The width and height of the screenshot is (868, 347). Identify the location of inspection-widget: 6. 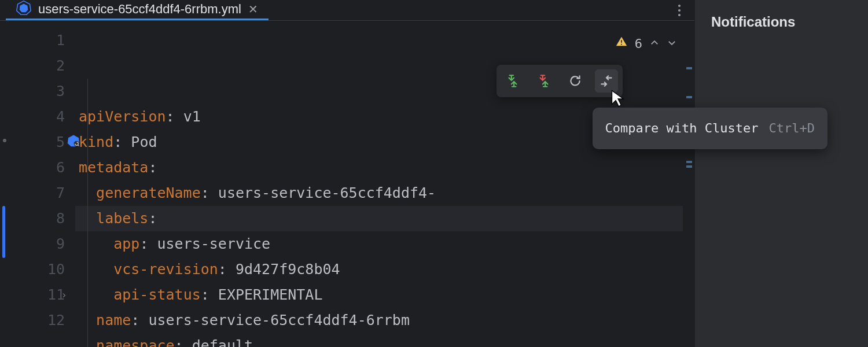
(646, 44).